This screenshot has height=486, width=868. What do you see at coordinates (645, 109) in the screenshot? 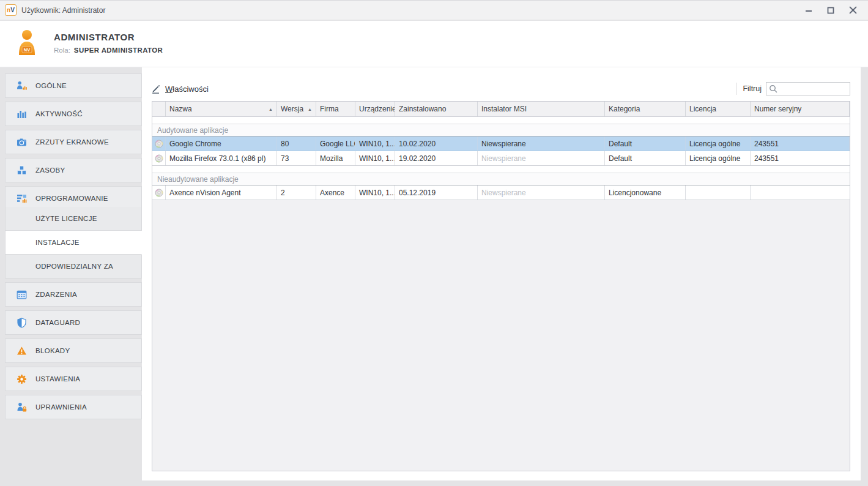
I see `column-header-kategoria: Kategoria` at bounding box center [645, 109].